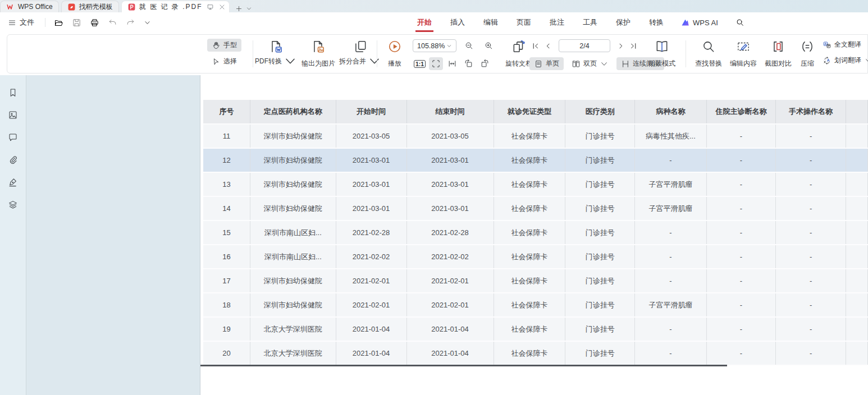  I want to click on split-merge-icon, so click(360, 47).